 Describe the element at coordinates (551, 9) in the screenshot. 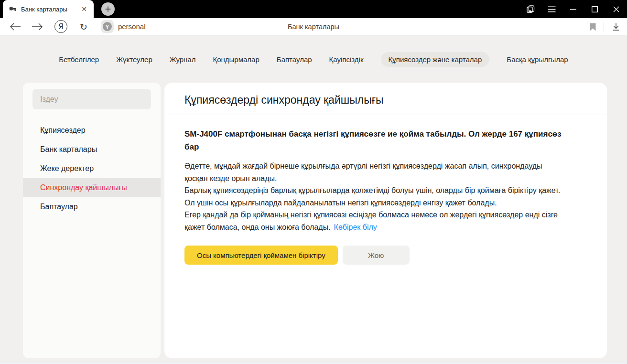

I see `browser-menu-button` at that location.